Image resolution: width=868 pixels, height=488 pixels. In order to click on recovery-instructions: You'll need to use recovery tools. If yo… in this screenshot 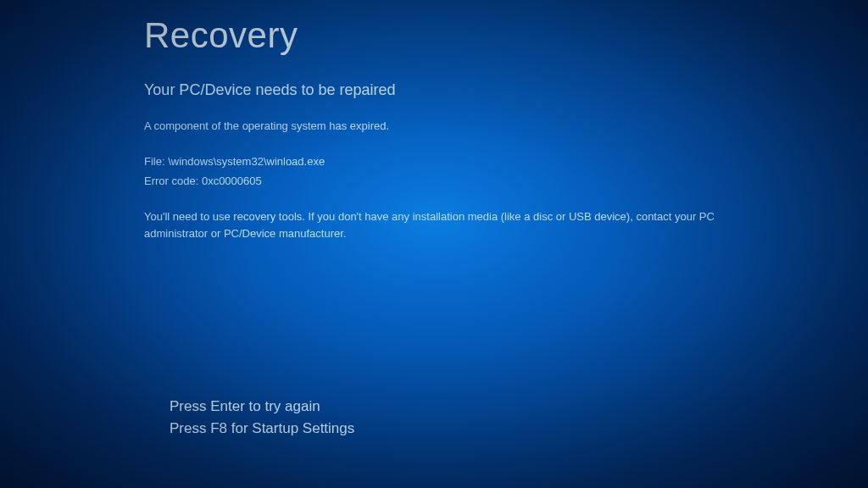, I will do `click(458, 226)`.